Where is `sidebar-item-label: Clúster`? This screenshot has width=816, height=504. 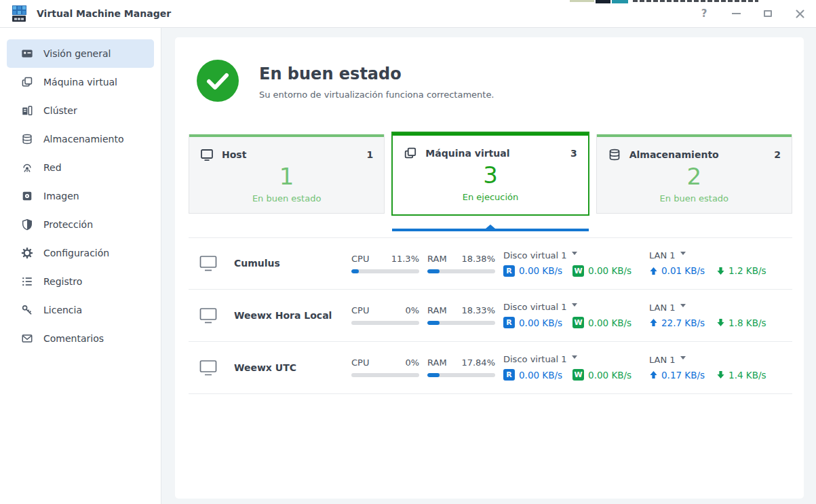 sidebar-item-label: Clúster is located at coordinates (60, 111).